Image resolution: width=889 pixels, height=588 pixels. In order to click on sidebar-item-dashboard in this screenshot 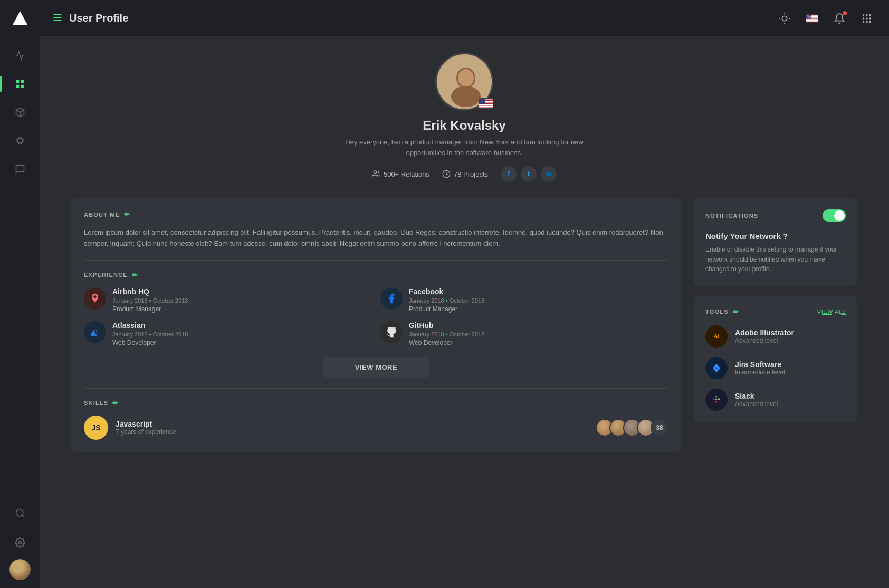, I will do `click(20, 84)`.